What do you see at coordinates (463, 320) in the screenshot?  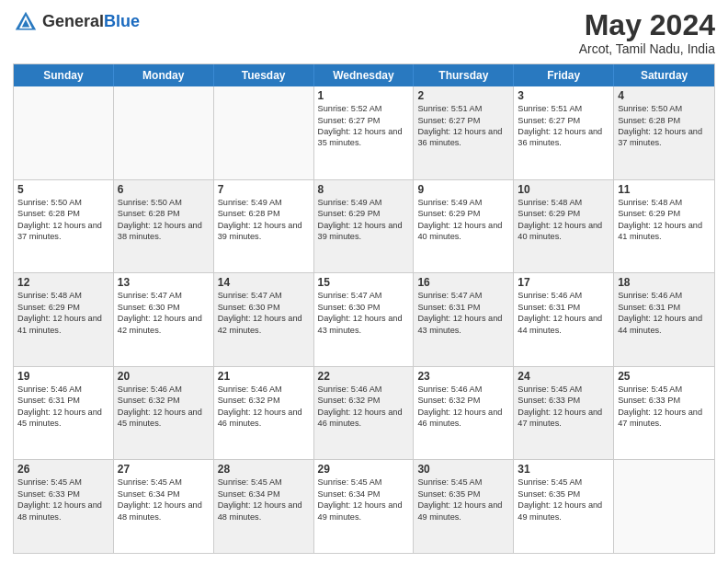 I see `calendar-cell: 16Sunrise: 5:47 AMSunset: 6:31 PMDayligh…` at bounding box center [463, 320].